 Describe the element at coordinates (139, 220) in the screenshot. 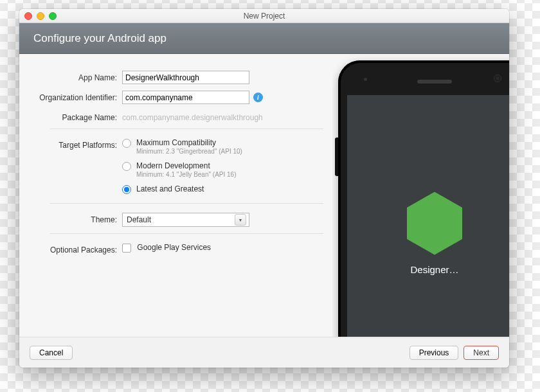

I see `theme-value: Default` at that location.